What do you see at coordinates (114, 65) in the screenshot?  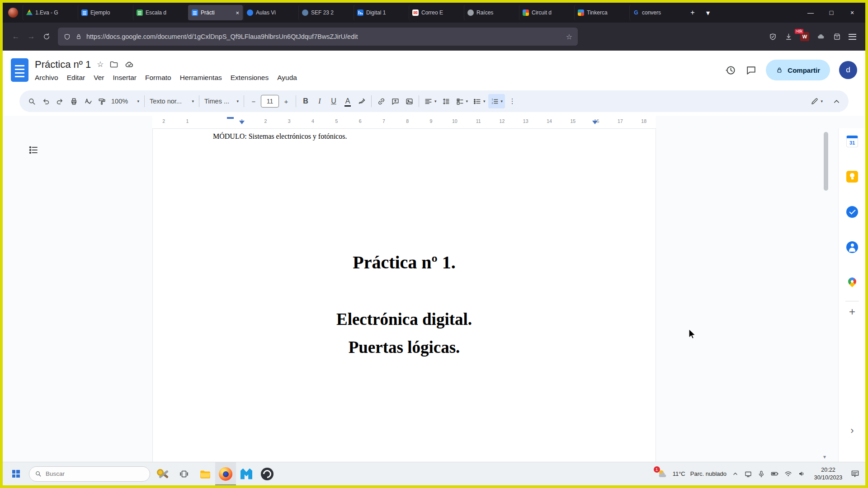 I see `move-folder-icon` at bounding box center [114, 65].